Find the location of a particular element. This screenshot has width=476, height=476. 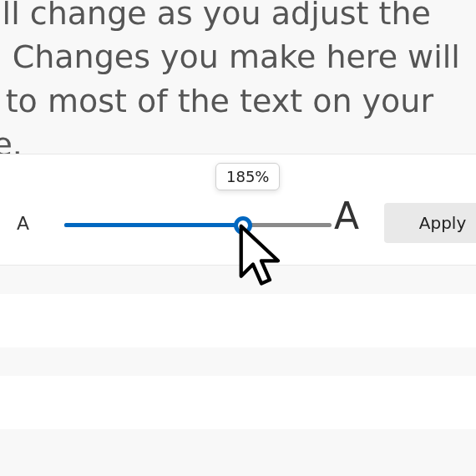

slider-fill is located at coordinates (154, 225).